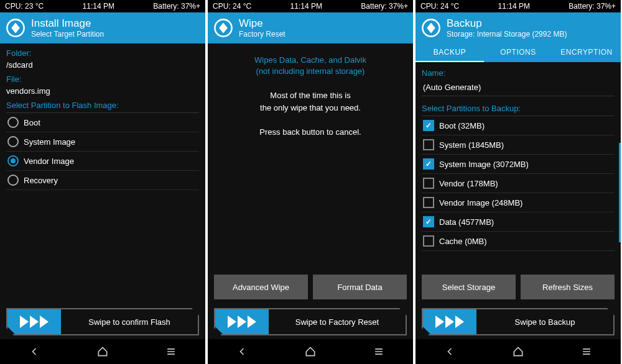 Image resolution: width=622 pixels, height=364 pixels. What do you see at coordinates (310, 114) in the screenshot?
I see `wipe-info: Most of the time this is the only wipe t…` at bounding box center [310, 114].